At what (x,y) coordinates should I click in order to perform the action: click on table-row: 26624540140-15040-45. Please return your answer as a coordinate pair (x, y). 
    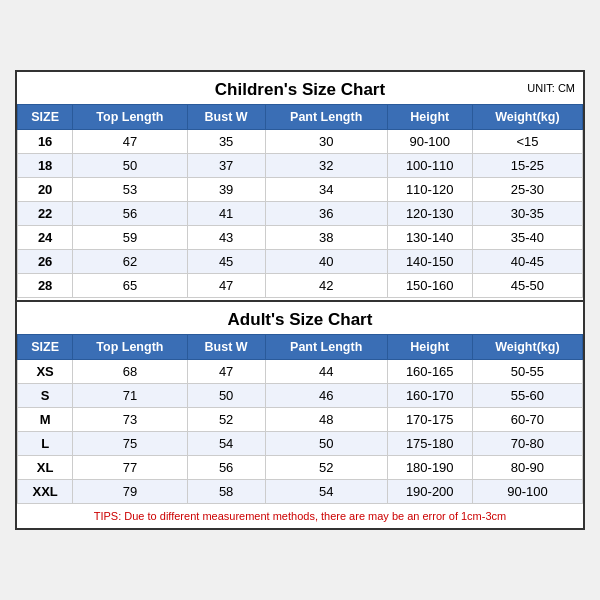
    Looking at the image, I should click on (300, 262).